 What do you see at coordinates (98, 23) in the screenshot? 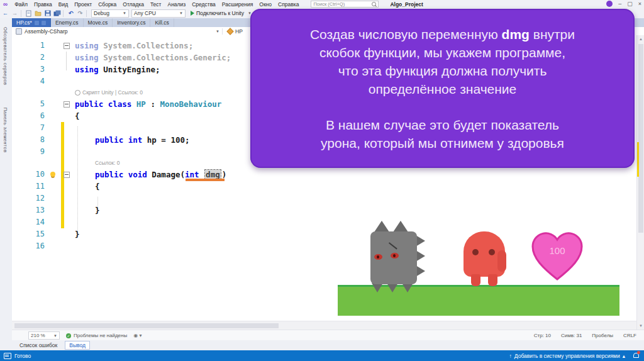
I see `document-tab: Move.cs` at bounding box center [98, 23].